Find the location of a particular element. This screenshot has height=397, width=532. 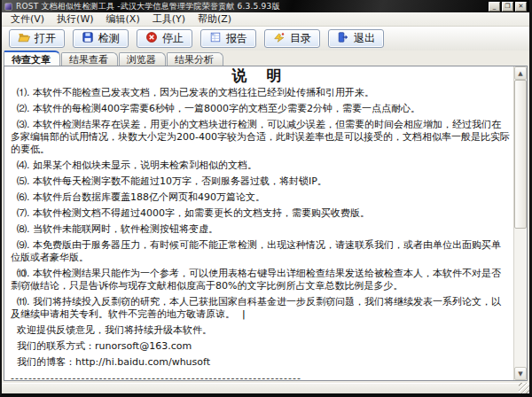

stop-button-label: 停止 is located at coordinates (173, 39).